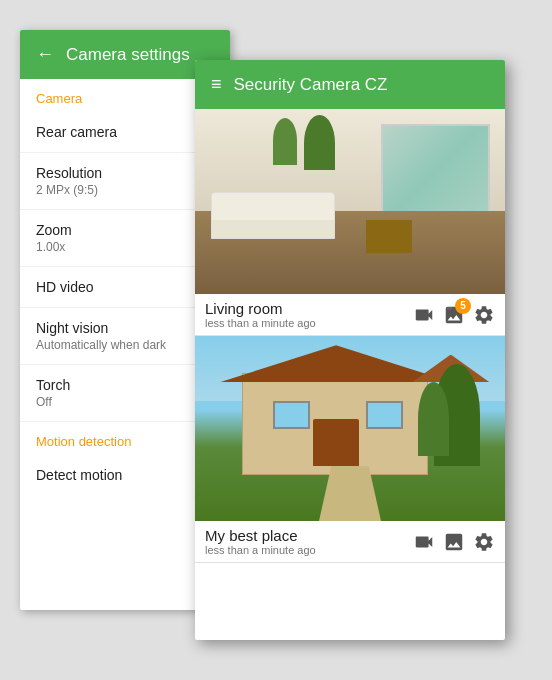 The width and height of the screenshot is (552, 680). I want to click on back-arrow-icon: ←, so click(45, 54).